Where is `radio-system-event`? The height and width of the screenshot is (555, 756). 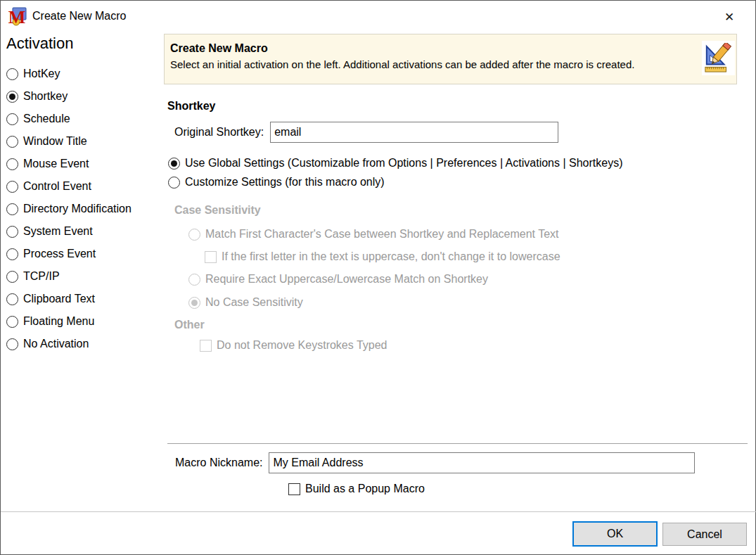 radio-system-event is located at coordinates (13, 232).